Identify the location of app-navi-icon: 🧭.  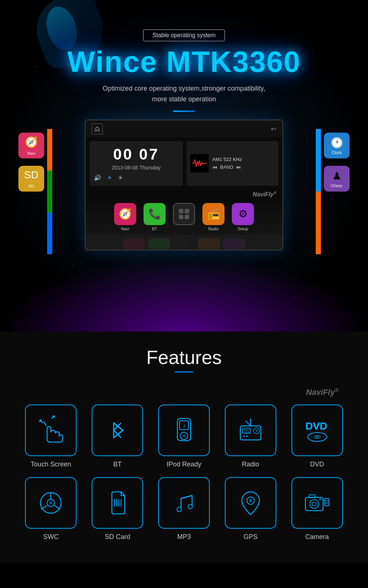
(125, 214).